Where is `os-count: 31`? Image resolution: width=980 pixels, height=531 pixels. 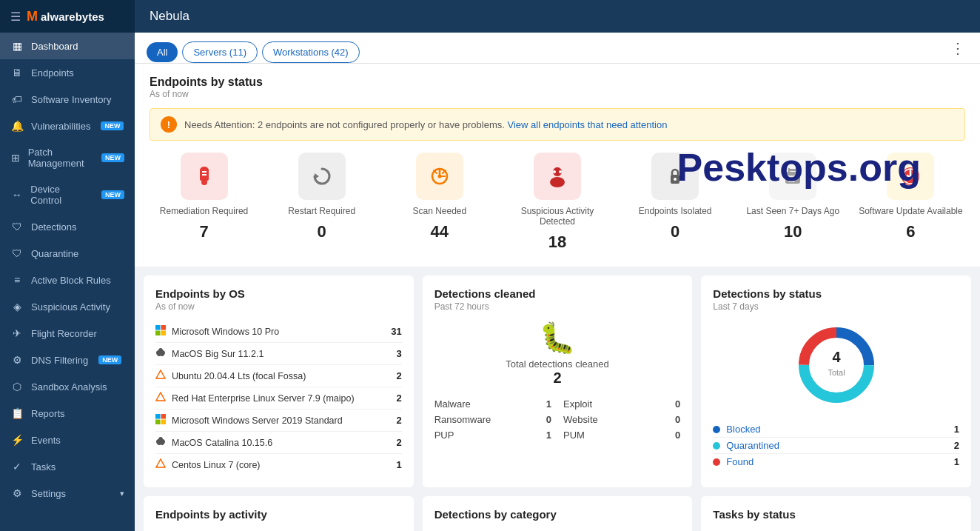
os-count: 31 is located at coordinates (396, 332).